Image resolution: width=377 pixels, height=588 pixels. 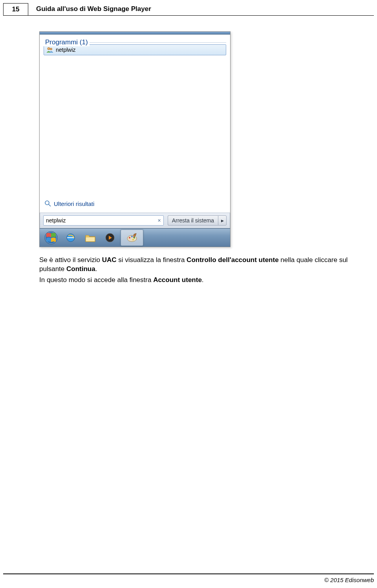 I want to click on folder-icon, so click(x=90, y=238).